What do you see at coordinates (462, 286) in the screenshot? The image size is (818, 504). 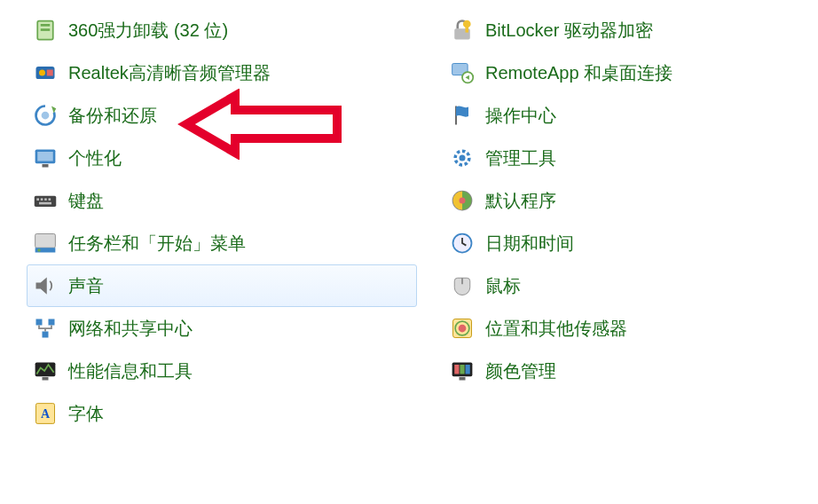 I see `mouse-icon` at bounding box center [462, 286].